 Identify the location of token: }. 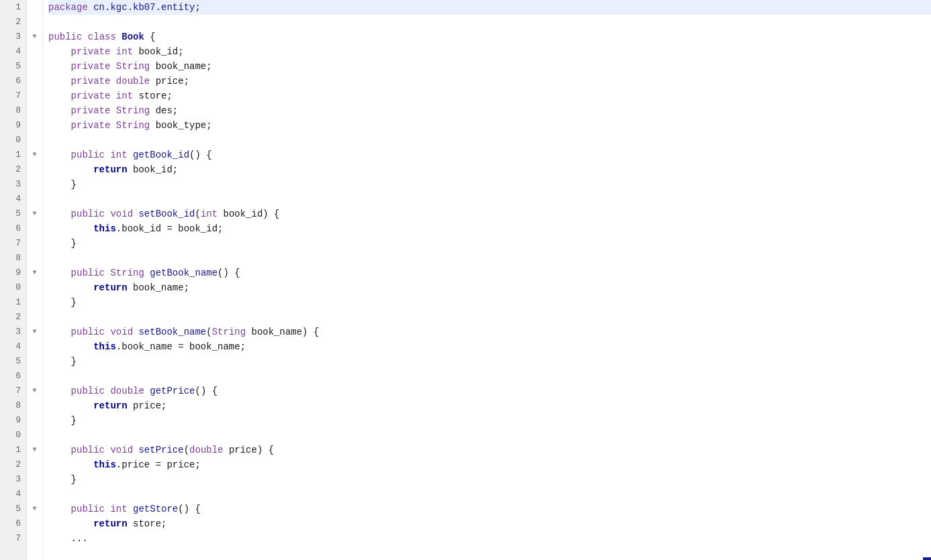
(62, 480).